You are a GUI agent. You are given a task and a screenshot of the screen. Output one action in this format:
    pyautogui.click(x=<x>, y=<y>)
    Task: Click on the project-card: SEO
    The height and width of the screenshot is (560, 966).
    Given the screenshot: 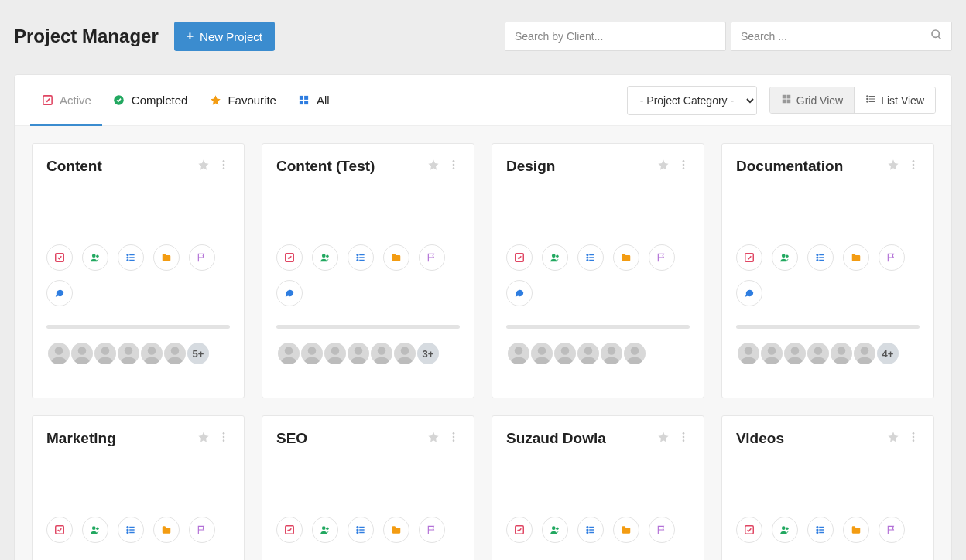 What is the action you would take?
    pyautogui.click(x=368, y=487)
    